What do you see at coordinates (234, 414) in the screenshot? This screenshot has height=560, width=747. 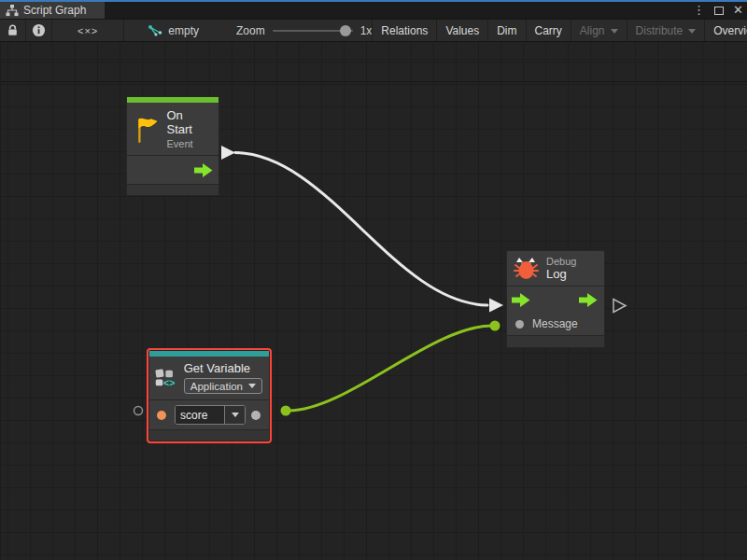 I see `variable-name-dropdown-button` at bounding box center [234, 414].